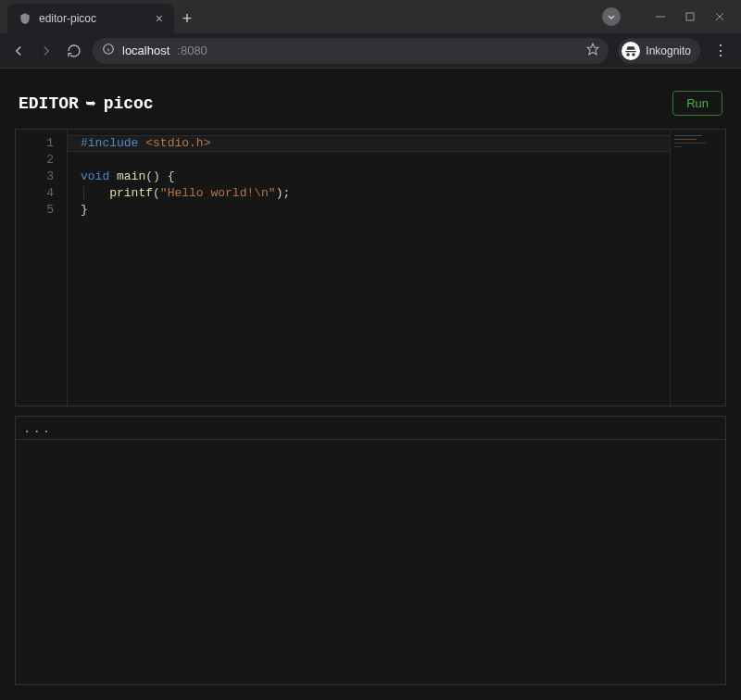 Image resolution: width=741 pixels, height=700 pixels. Describe the element at coordinates (369, 144) in the screenshot. I see `current-line-highlight` at that location.